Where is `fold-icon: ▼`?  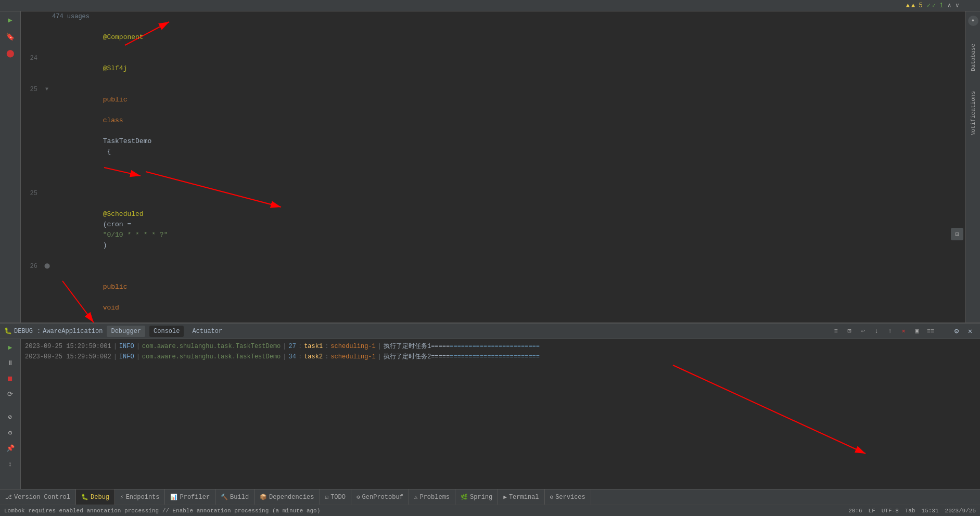 fold-icon: ▼ is located at coordinates (47, 89).